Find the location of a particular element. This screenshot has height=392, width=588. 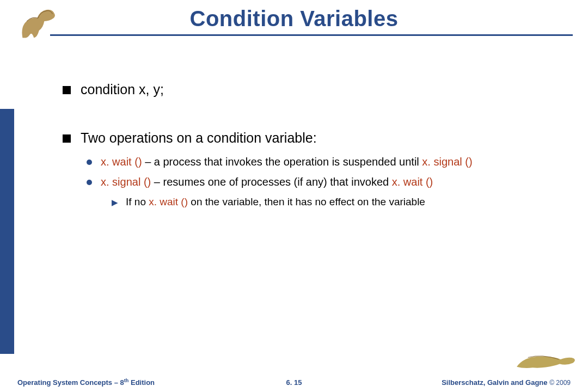

bullet-text: condition x, y; is located at coordinates (122, 89).